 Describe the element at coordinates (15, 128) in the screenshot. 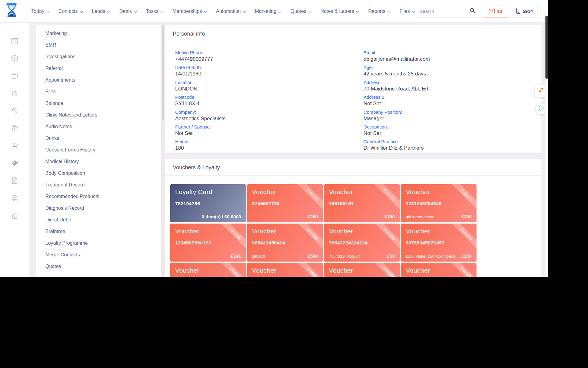

I see `gift-icon` at that location.